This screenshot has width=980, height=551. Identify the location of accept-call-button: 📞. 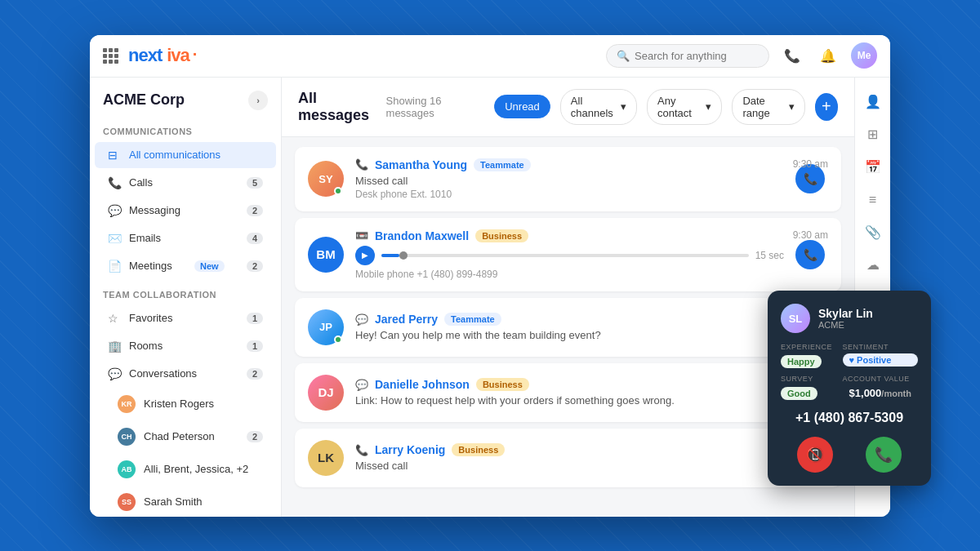
(884, 455).